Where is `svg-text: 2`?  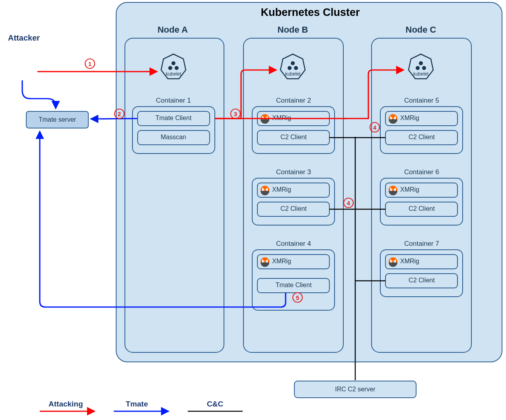 svg-text: 2 is located at coordinates (119, 114).